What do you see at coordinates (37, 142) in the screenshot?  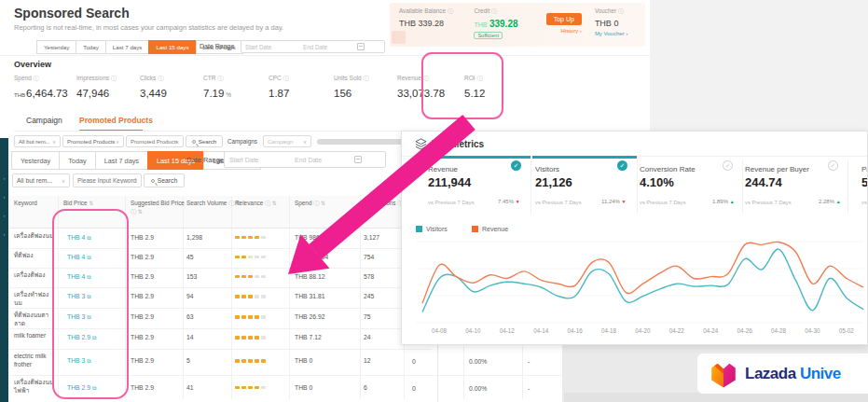 I see `scope-dropdown: All but rem...∨` at bounding box center [37, 142].